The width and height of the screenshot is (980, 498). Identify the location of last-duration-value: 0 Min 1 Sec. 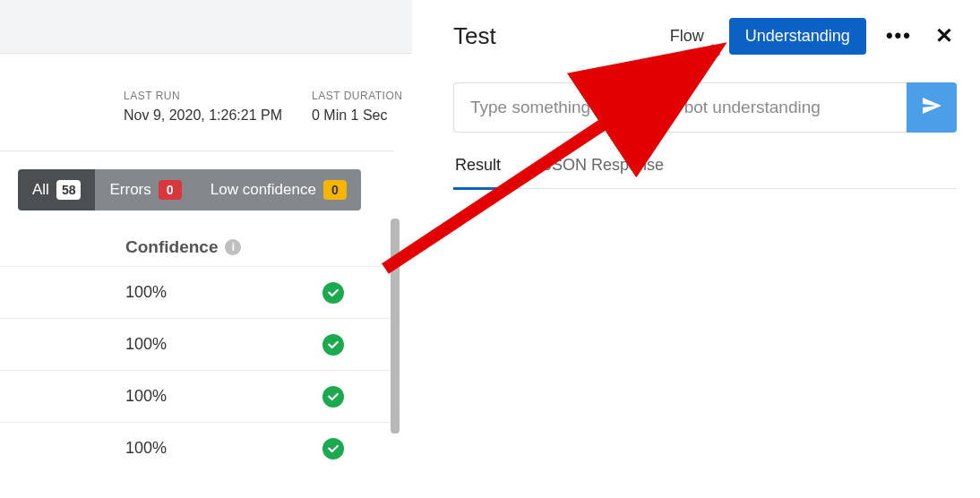
(357, 116).